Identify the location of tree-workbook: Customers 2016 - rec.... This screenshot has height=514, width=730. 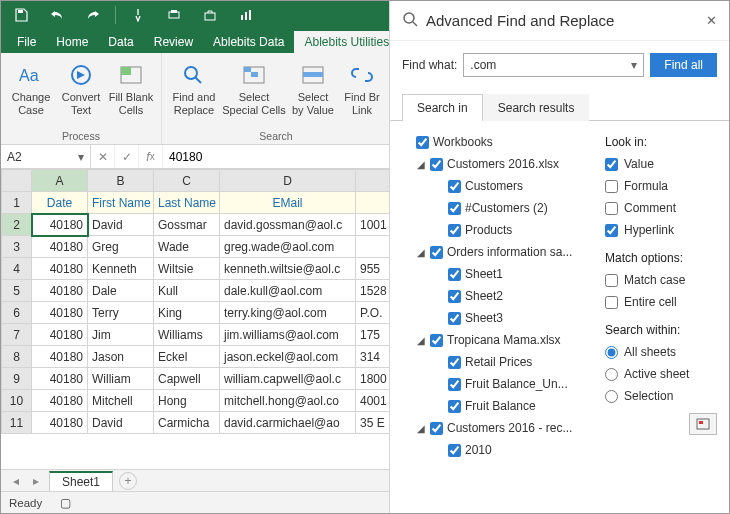
(510, 428).